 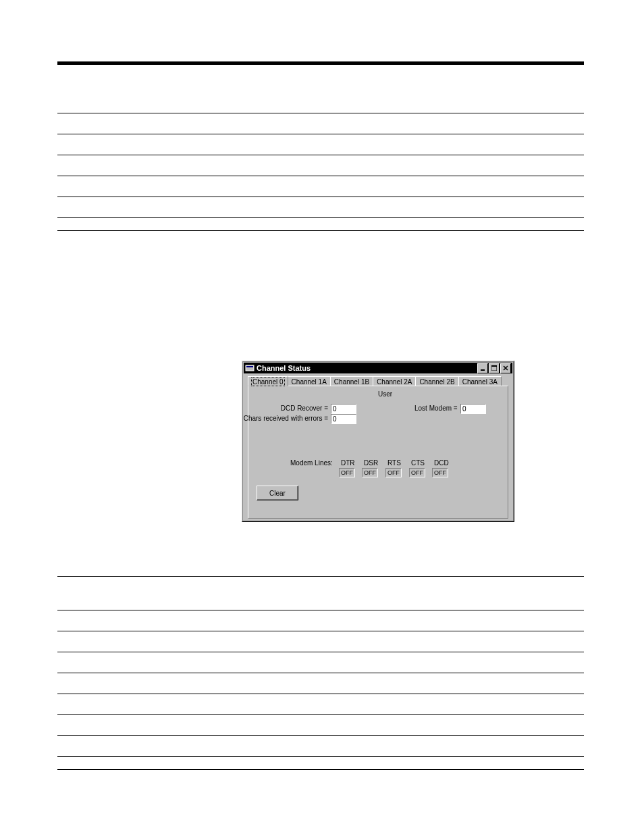 What do you see at coordinates (394, 381) in the screenshot?
I see `tab-channel-2a: Channel 2A` at bounding box center [394, 381].